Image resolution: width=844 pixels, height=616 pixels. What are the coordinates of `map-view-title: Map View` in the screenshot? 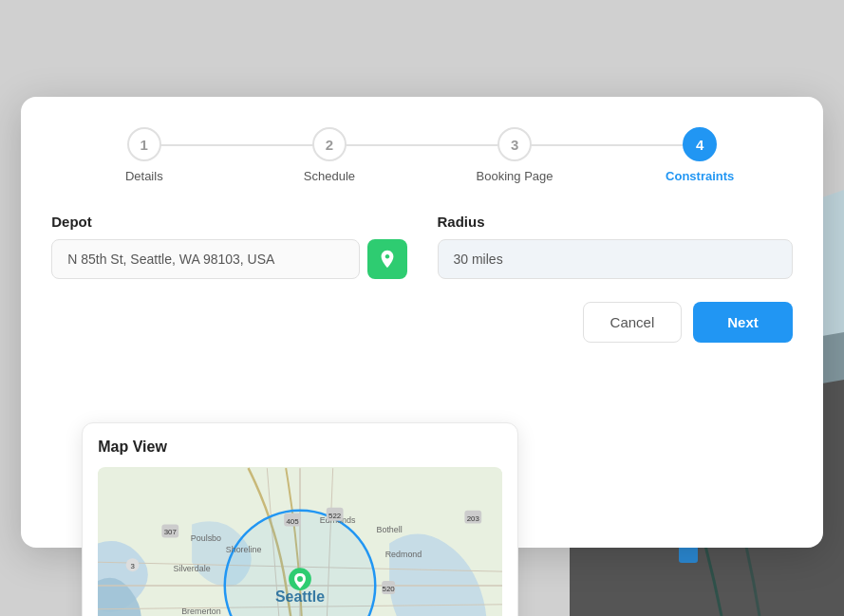 It's located at (300, 447).